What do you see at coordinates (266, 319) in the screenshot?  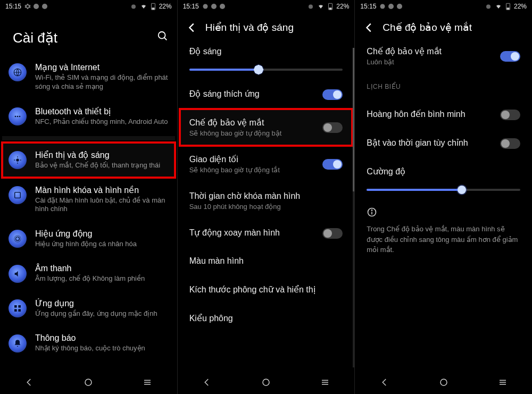 I see `font-style-row: Kiểu phông` at bounding box center [266, 319].